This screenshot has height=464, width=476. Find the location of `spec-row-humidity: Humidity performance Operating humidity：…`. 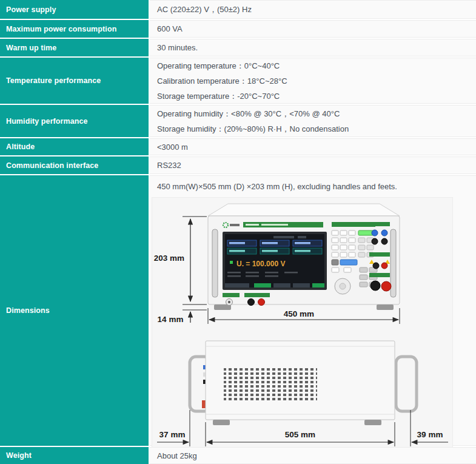

spec-row-humidity: Humidity performance Operating humidity：… is located at coordinates (238, 121).